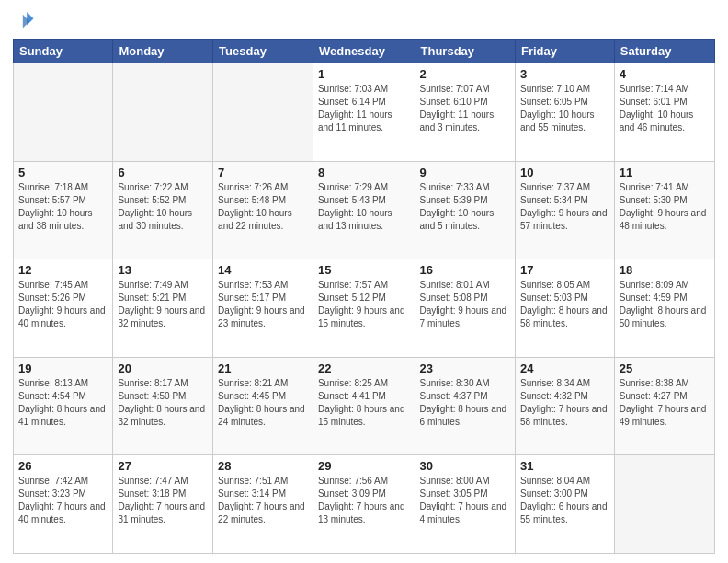 This screenshot has height=563, width=728. I want to click on day-info: Sunrise: 7:51 AMSunset: 3:14 PMDaylight:…, so click(263, 500).